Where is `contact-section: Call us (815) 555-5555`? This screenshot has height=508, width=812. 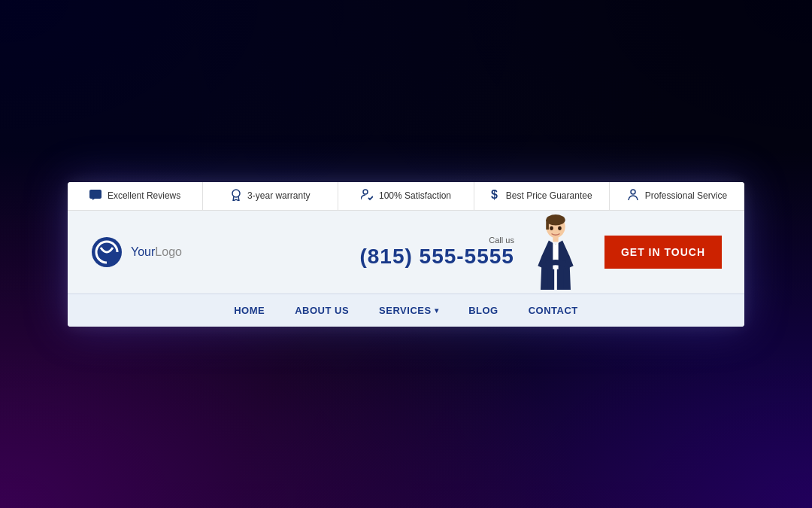
contact-section: Call us (815) 555-5555 is located at coordinates (436, 252).